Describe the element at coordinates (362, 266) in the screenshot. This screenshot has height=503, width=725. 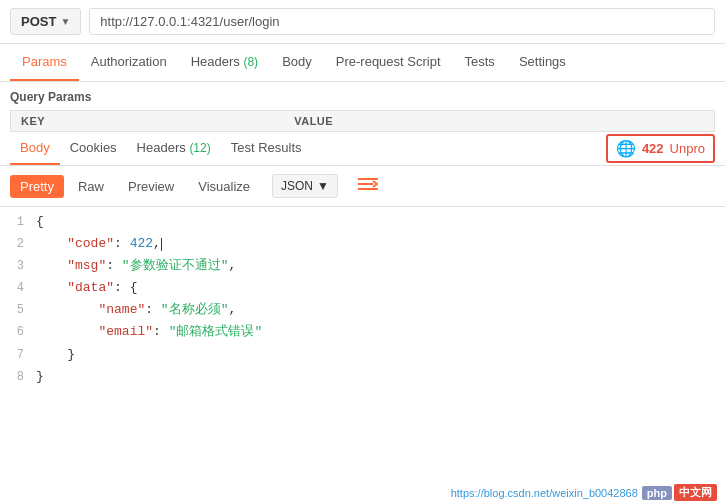
I see `json-line: 3 "msg": "参数验证不通过",` at that location.